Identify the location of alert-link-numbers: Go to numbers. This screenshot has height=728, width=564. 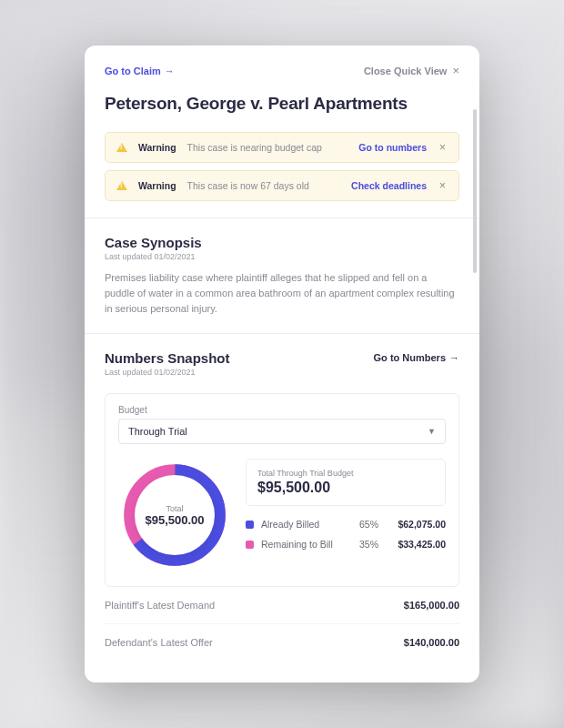
(393, 147).